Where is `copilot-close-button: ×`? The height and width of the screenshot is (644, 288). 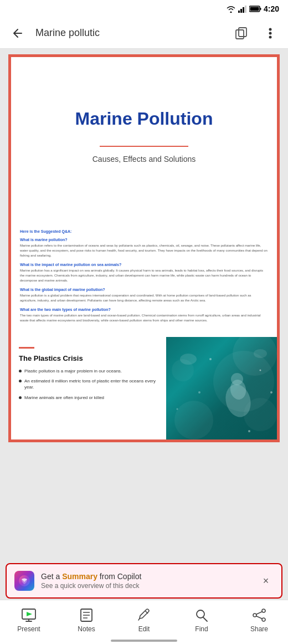
copilot-close-button: × is located at coordinates (266, 581).